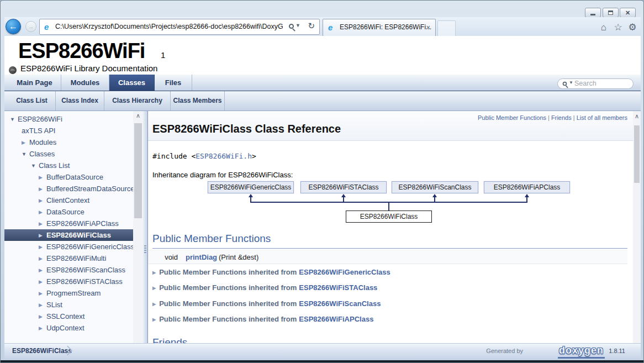 The width and height of the screenshot is (644, 363). Describe the element at coordinates (336, 319) in the screenshot. I see `class-link-apclass: ESP8266WiFiAPClass` at that location.